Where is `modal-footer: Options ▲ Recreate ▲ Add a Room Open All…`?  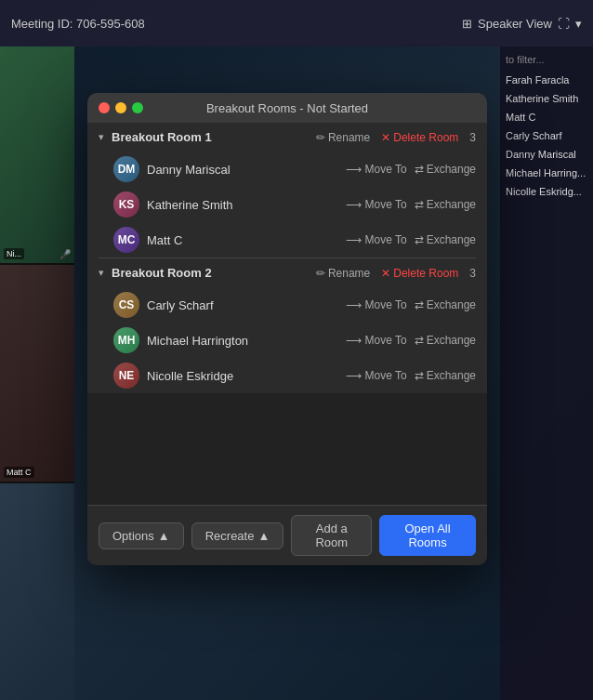 modal-footer: Options ▲ Recreate ▲ Add a Room Open All… is located at coordinates (287, 535).